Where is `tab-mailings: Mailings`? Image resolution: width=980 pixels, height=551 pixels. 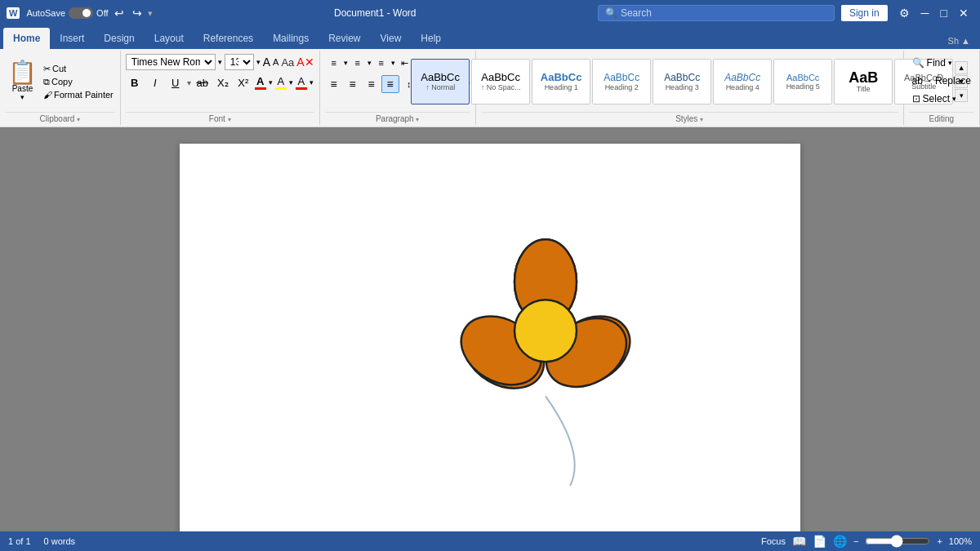
tab-mailings: Mailings is located at coordinates (291, 38).